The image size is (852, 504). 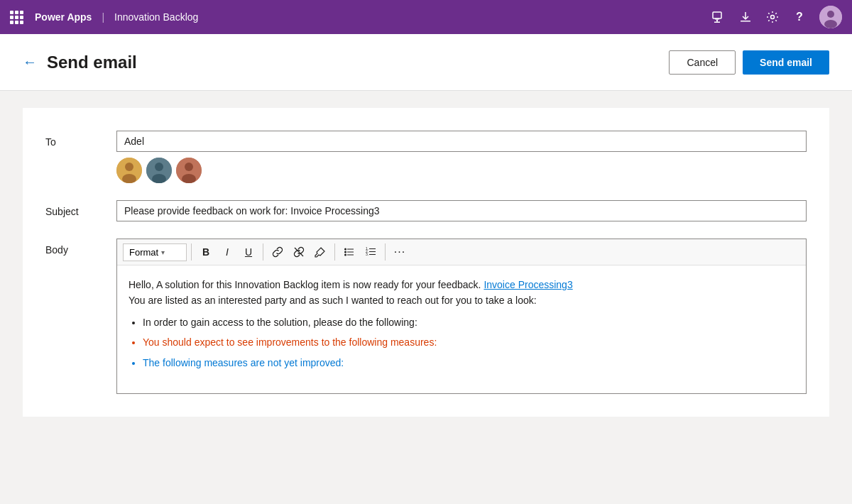 I want to click on body-label: Body, so click(x=81, y=247).